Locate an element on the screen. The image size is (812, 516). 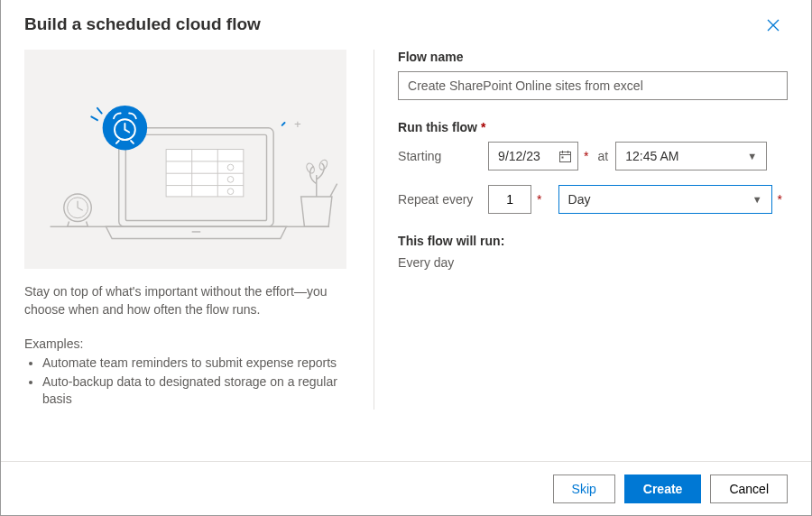
examples-list: Automate team reminders to submit expens… is located at coordinates (186, 381).